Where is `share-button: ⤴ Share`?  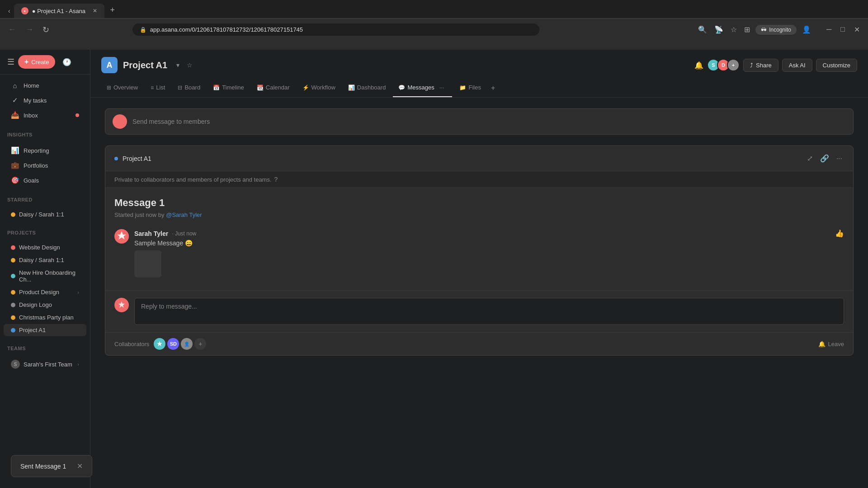
share-button: ⤴ Share is located at coordinates (761, 65).